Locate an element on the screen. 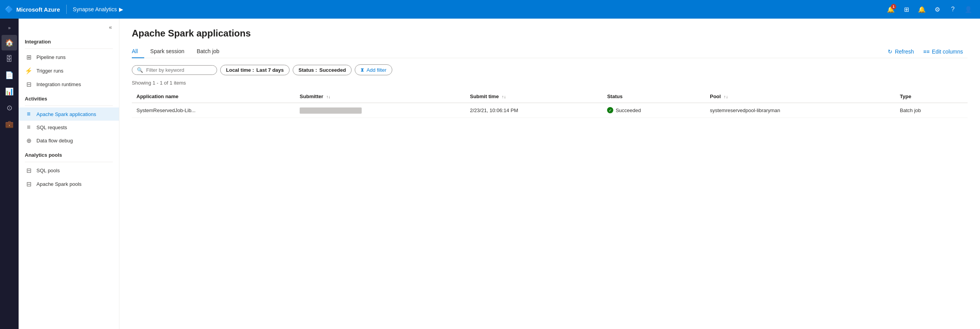  user-icon: 👤 is located at coordinates (968, 9).